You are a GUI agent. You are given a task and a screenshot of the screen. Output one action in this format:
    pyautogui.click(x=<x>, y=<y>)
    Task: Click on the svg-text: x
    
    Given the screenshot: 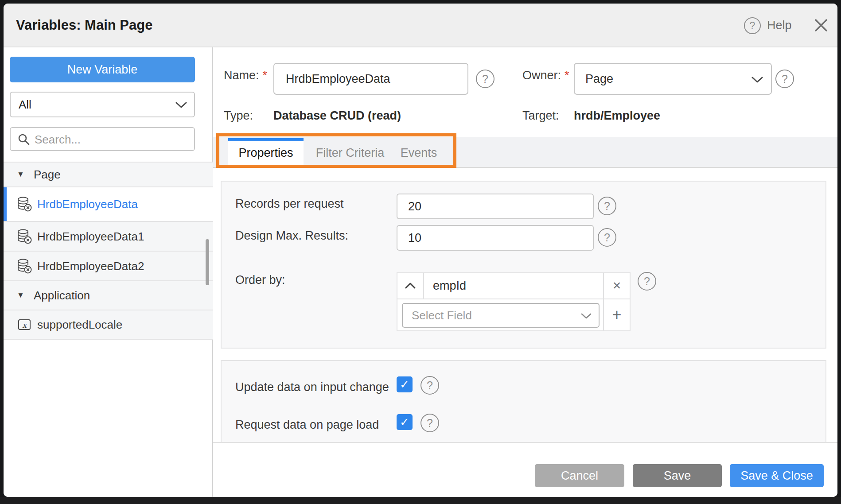 What is the action you would take?
    pyautogui.click(x=25, y=325)
    